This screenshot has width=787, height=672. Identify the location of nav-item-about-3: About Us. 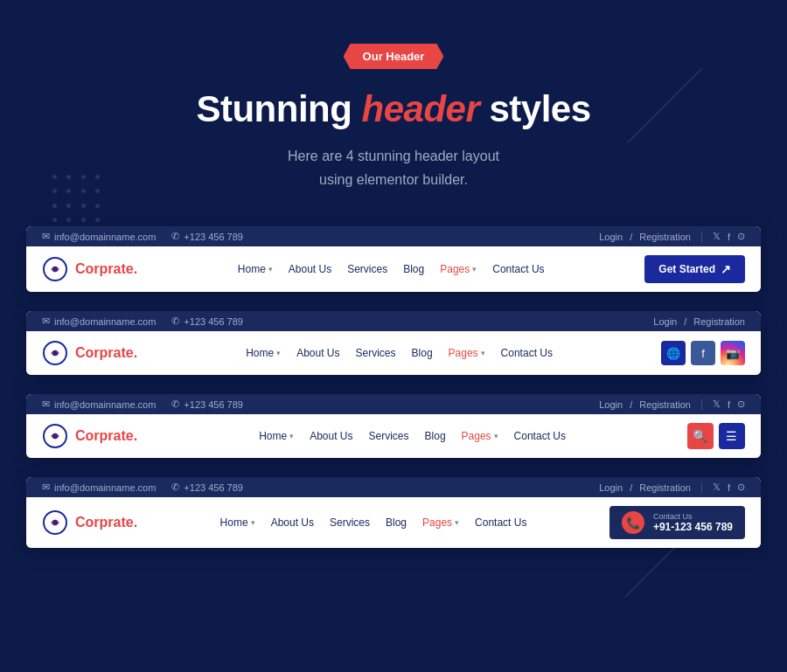
(331, 436).